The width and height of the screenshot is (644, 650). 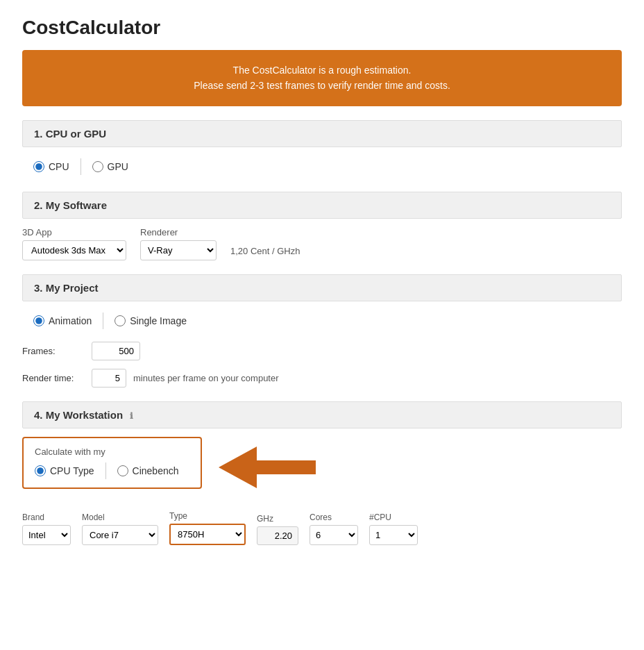 I want to click on section-cpu-gpu: 1. CPU or GPU CPU GPU, so click(x=322, y=149).